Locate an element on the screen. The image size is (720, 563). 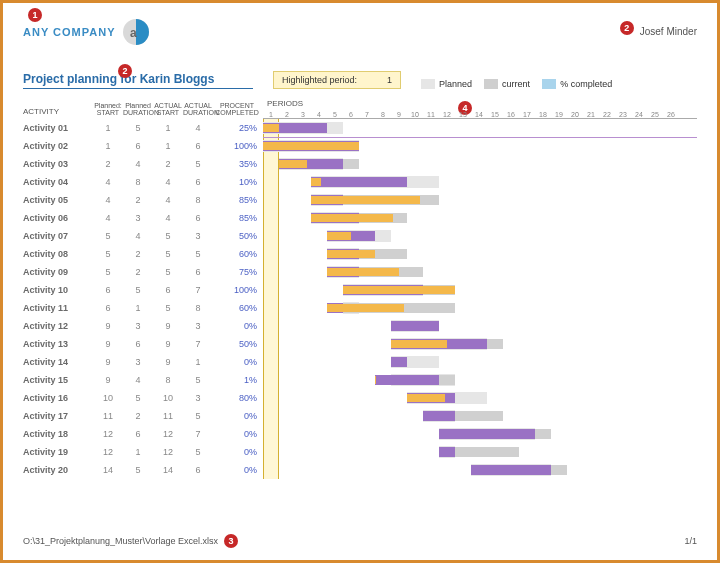
periods-header: PERIODS 12345678910111213141516171819202… is located at coordinates (480, 108).